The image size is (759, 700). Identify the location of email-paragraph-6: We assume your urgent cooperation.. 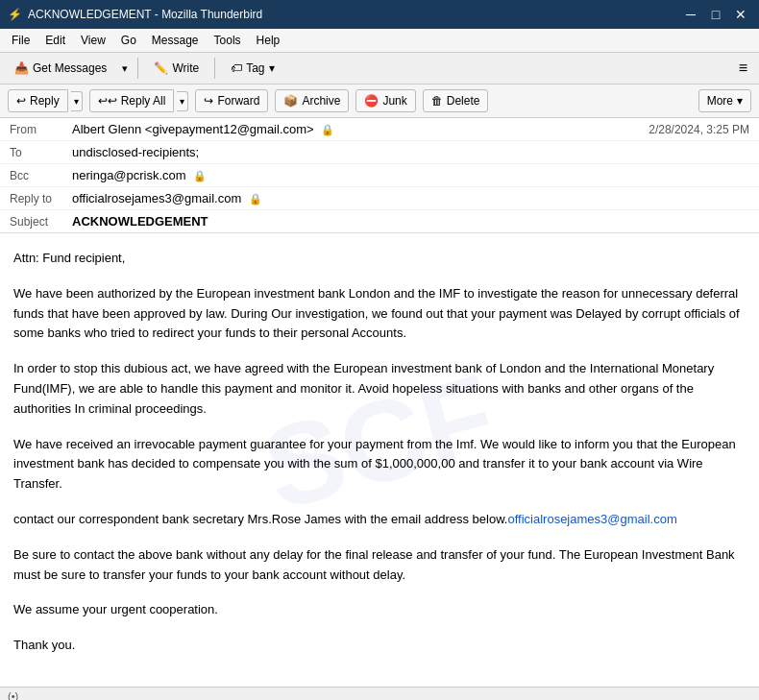
(380, 611).